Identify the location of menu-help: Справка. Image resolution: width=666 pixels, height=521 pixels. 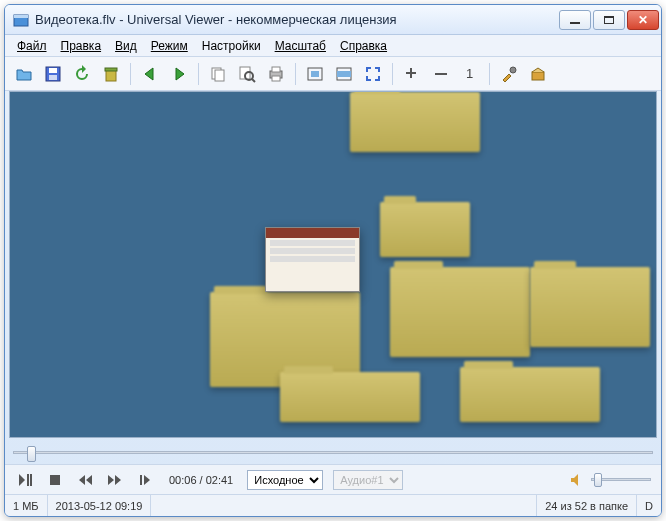
(364, 46).